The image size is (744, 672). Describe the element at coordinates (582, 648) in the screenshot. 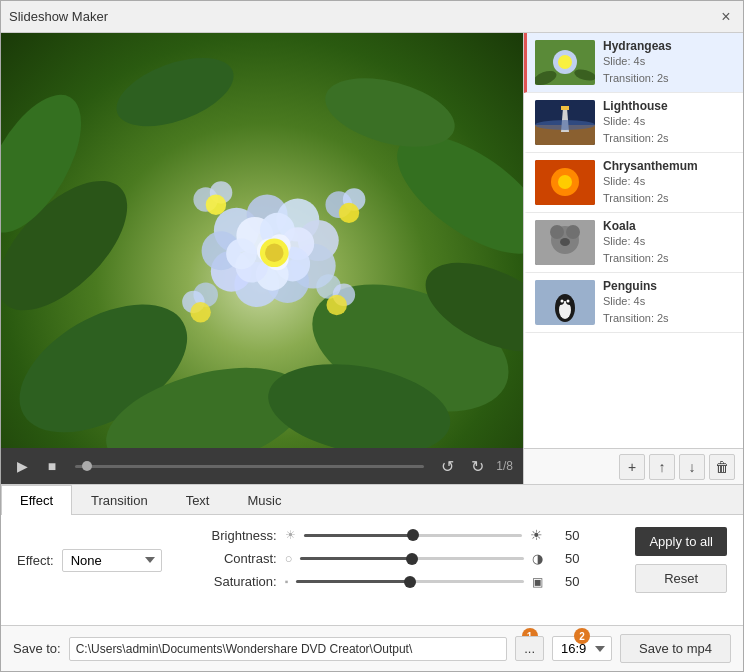

I see `ratio-wrapper: 2 16:9 4:3 1:1 9:16` at that location.